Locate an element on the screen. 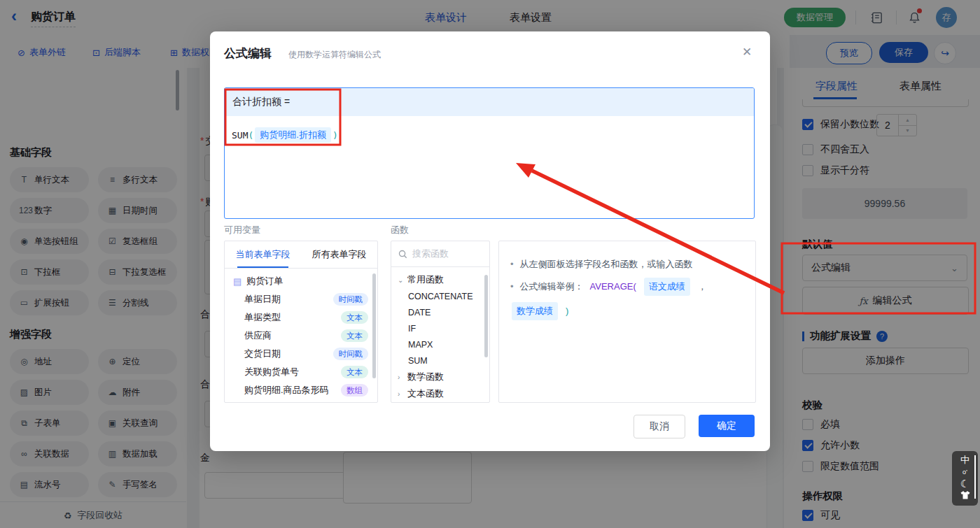 The width and height of the screenshot is (980, 528). variable-chip: 购货明细.折扣额 is located at coordinates (293, 135).